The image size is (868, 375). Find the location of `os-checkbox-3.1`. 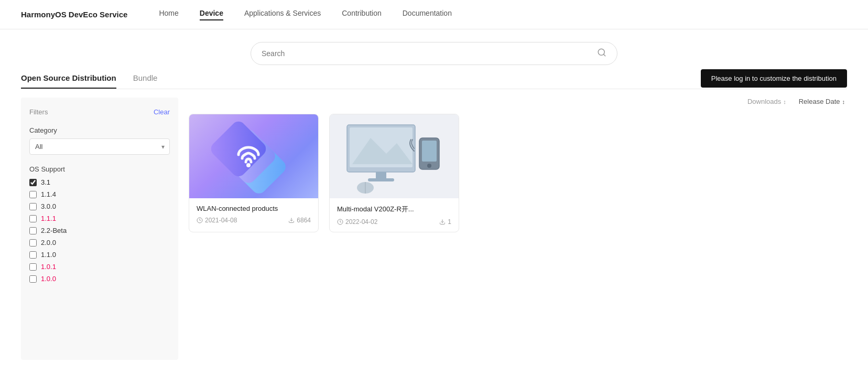

os-checkbox-3.1 is located at coordinates (33, 183).